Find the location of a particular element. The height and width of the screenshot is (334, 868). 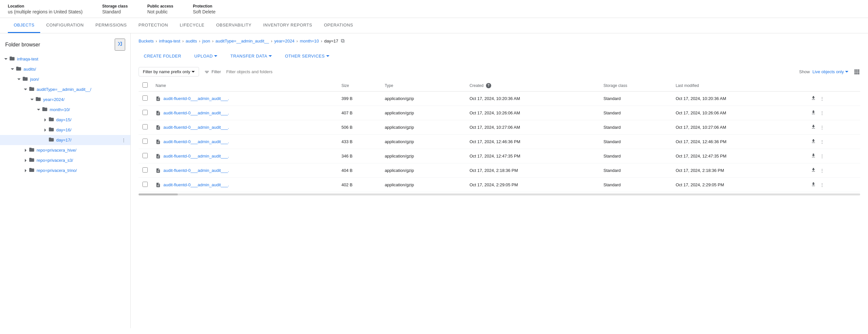

tab-configuration: CONFIGURATION is located at coordinates (65, 26).